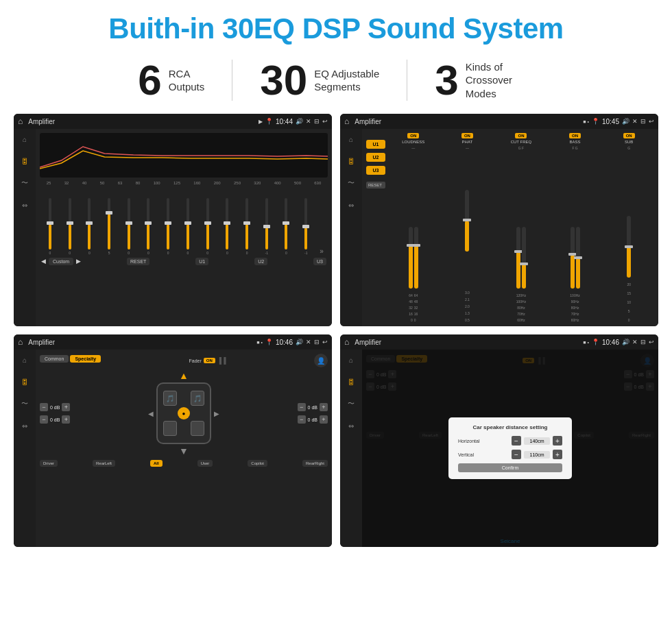 This screenshot has height=634, width=672. What do you see at coordinates (376, 144) in the screenshot?
I see `preset-u1: U1` at bounding box center [376, 144].